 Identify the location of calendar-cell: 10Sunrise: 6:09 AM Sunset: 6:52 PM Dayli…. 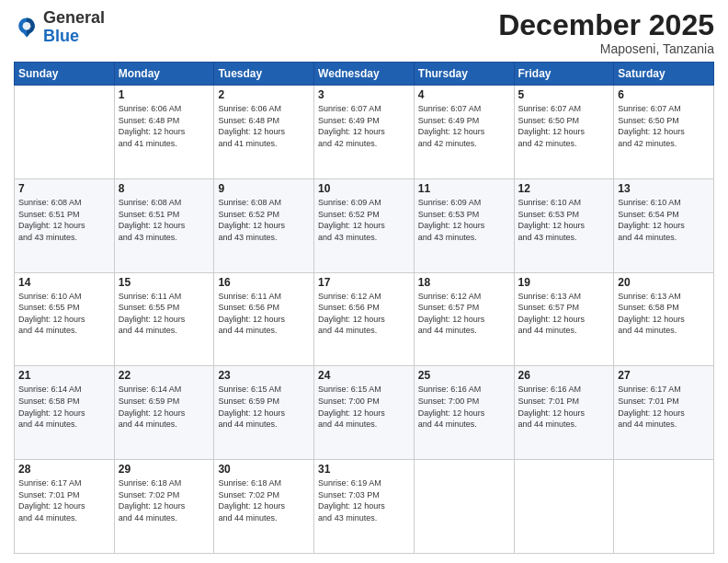
(364, 225).